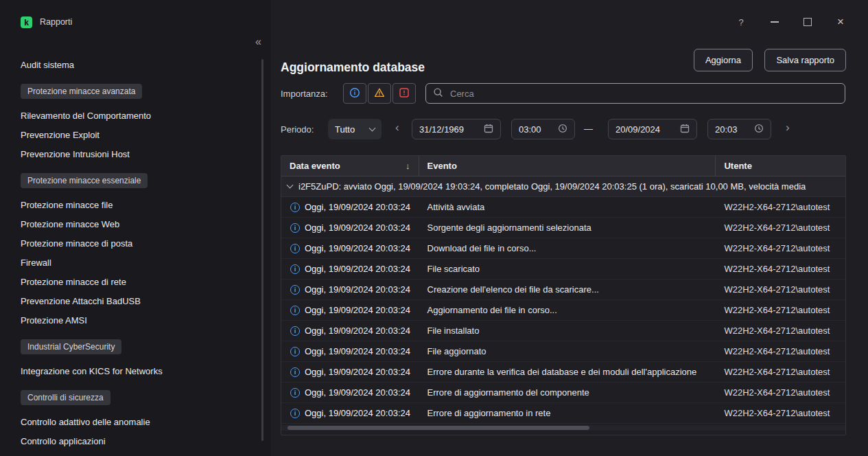 Image resolution: width=868 pixels, height=456 pixels. I want to click on date-from-field: 31/12/1969, so click(456, 129).